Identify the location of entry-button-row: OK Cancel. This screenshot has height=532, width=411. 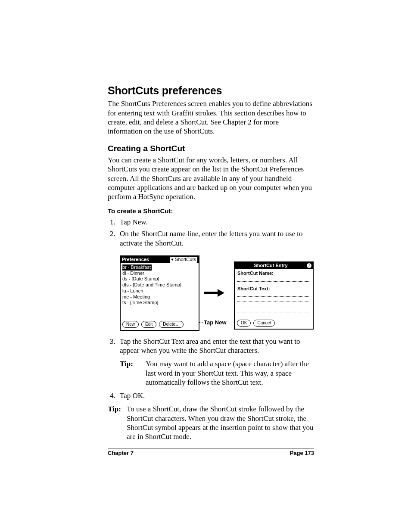
(274, 324).